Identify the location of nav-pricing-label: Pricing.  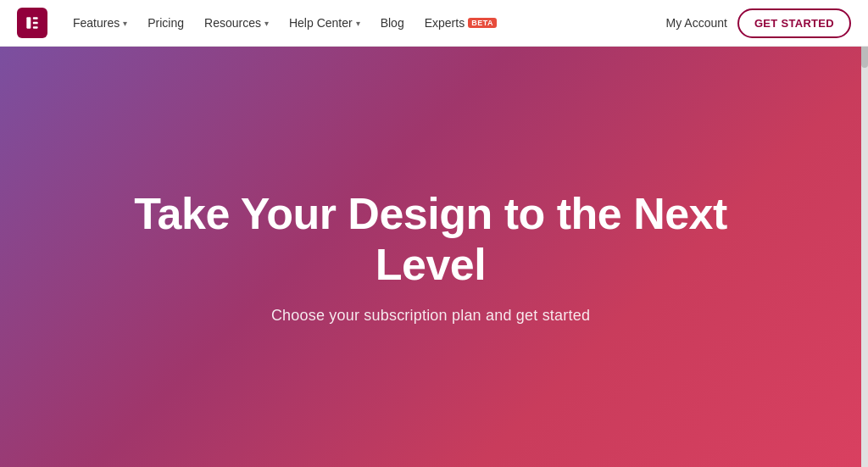
(166, 23).